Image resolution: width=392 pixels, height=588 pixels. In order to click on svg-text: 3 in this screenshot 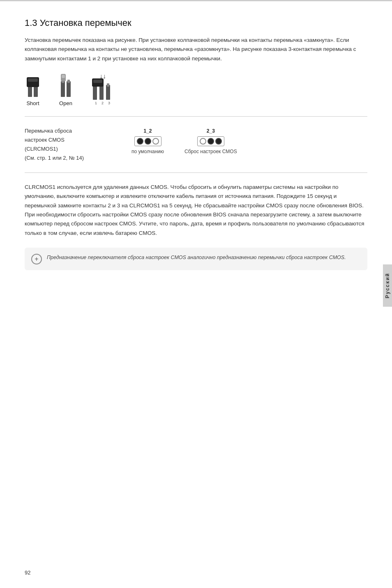, I will do `click(109, 103)`.